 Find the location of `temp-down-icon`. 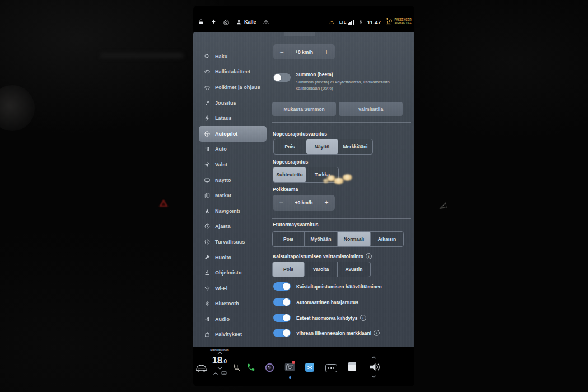

temp-down-icon is located at coordinates (220, 368).